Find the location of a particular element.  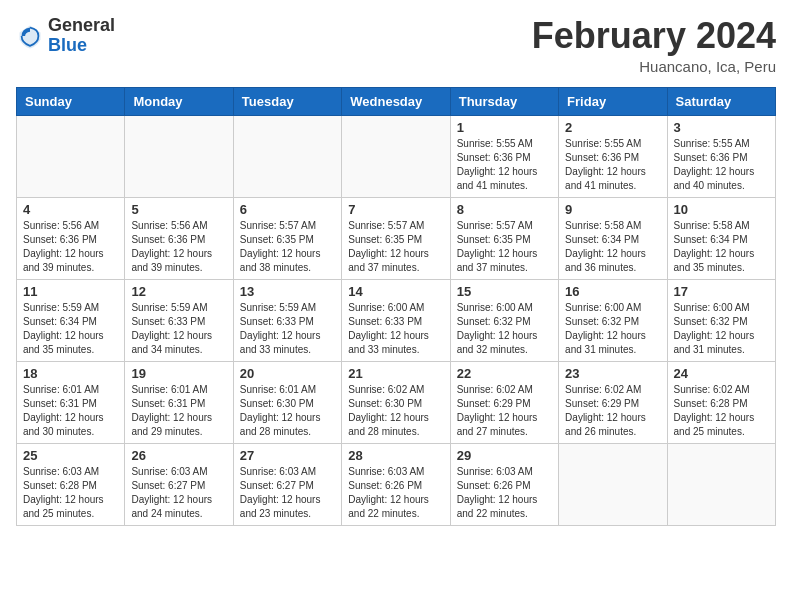

day-number: 12 is located at coordinates (178, 292).